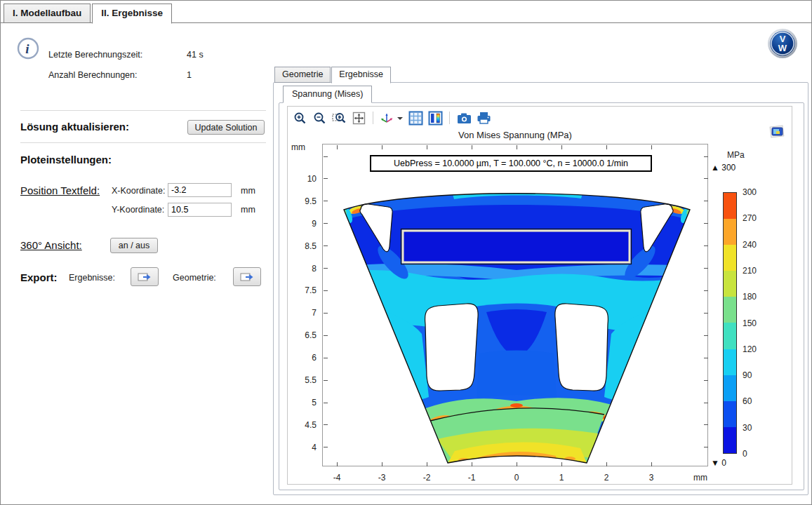 The image size is (812, 505). What do you see at coordinates (145, 277) in the screenshot?
I see `export-icon` at bounding box center [145, 277].